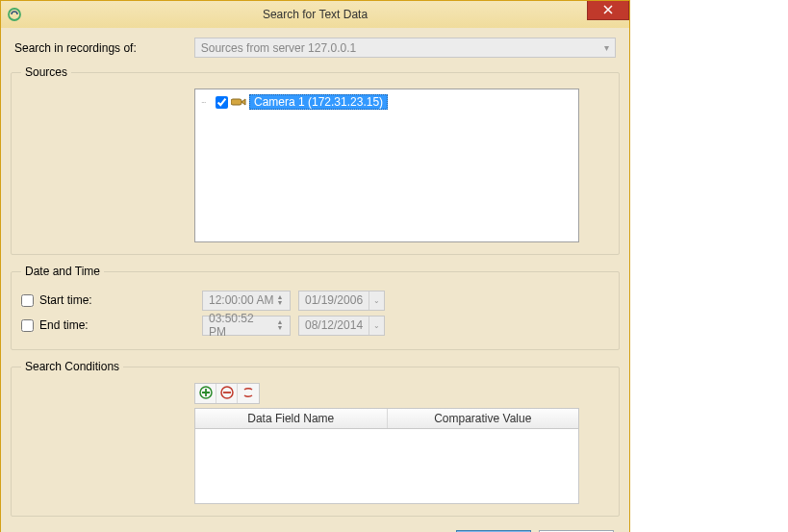  Describe the element at coordinates (334, 300) in the screenshot. I see `start-date-value: 01/19/2006` at that location.